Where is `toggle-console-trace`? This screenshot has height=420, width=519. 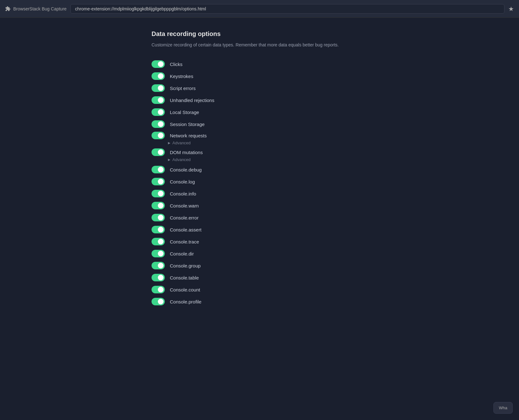 toggle-console-trace is located at coordinates (158, 242).